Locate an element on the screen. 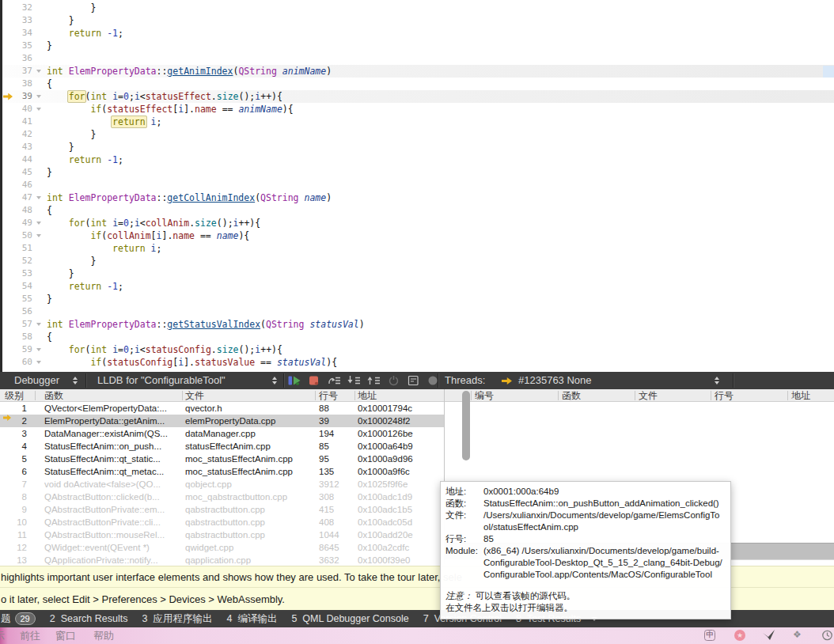 The height and width of the screenshot is (644, 834). debugger-engine-select: Debugger is located at coordinates (36, 381).